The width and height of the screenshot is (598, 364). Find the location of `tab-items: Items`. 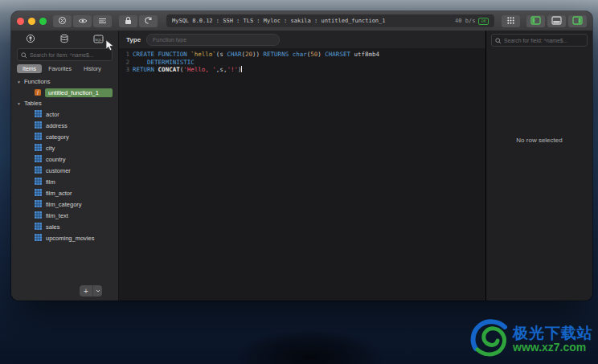

tab-items: Items is located at coordinates (29, 69).